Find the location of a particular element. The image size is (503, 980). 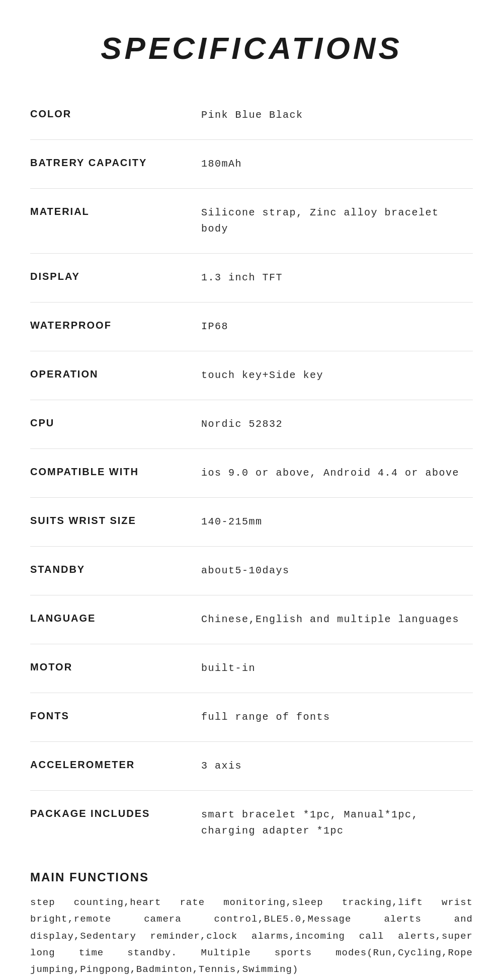

spec-label: OPERATION is located at coordinates (116, 373).